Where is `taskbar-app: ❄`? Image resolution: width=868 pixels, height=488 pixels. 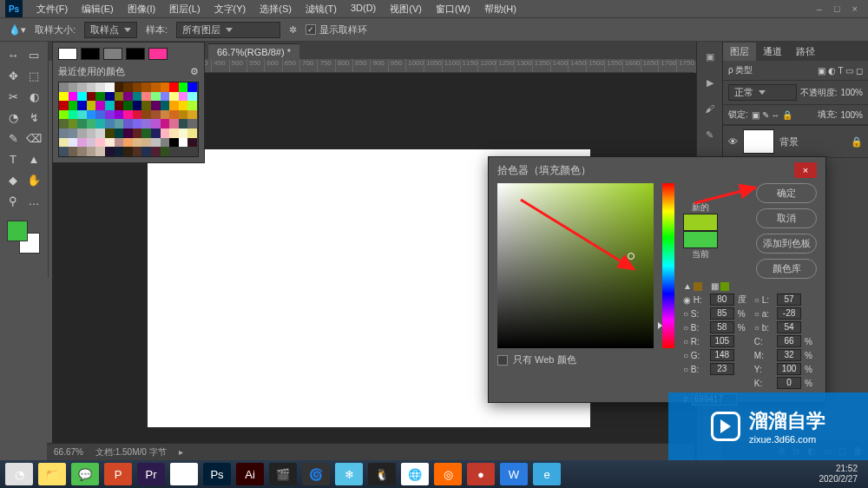 taskbar-app: ❄ is located at coordinates (349, 474).